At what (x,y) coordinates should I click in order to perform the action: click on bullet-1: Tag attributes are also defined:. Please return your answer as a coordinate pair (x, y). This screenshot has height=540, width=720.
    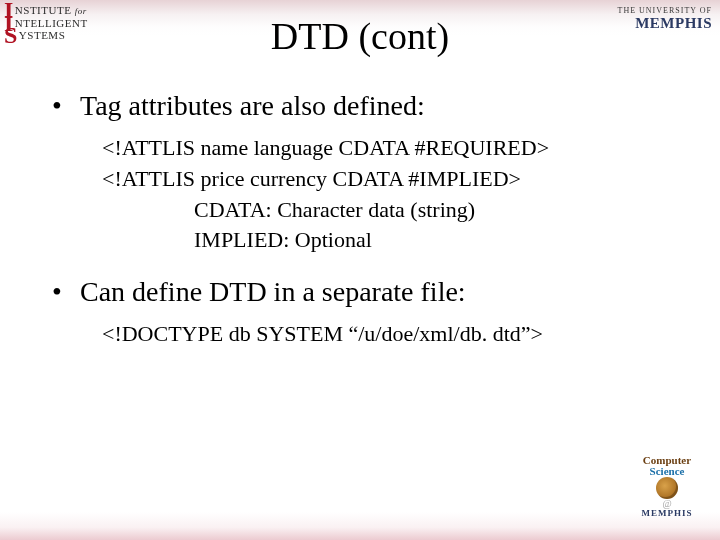
    Looking at the image, I should click on (366, 106).